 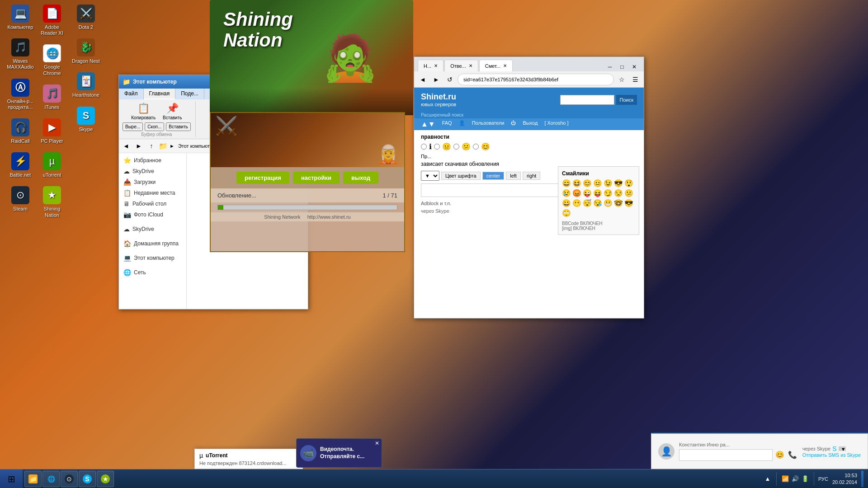 What do you see at coordinates (153, 171) in the screenshot?
I see `sidebar-item-skydrive1: ☁ SkyDrive` at bounding box center [153, 171].